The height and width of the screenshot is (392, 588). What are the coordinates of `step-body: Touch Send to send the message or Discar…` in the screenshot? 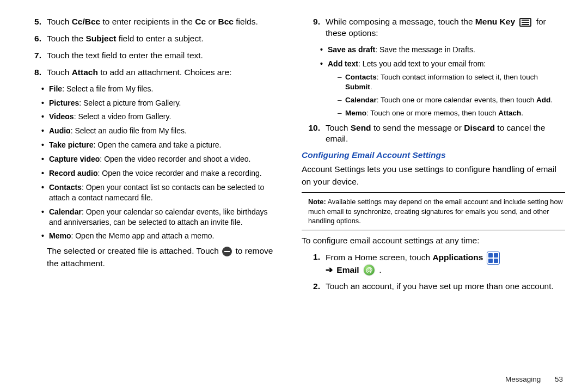 It's located at (445, 134).